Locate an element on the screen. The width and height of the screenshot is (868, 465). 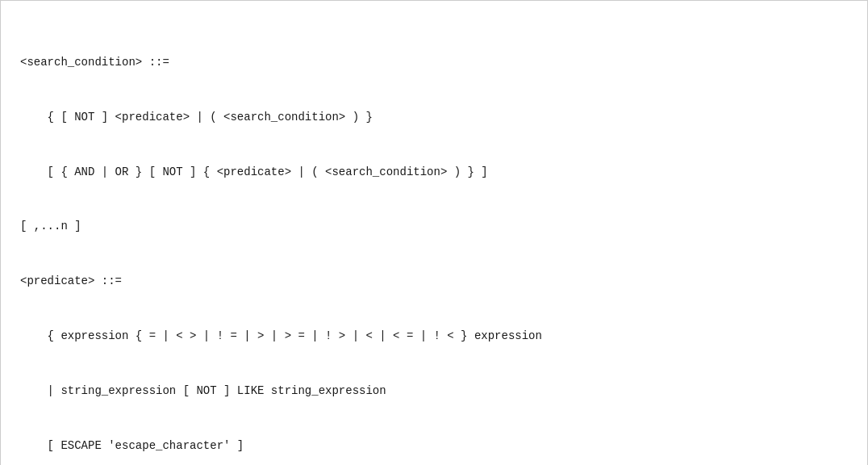
code-line-1: <search_condition> ::= is located at coordinates (434, 63).